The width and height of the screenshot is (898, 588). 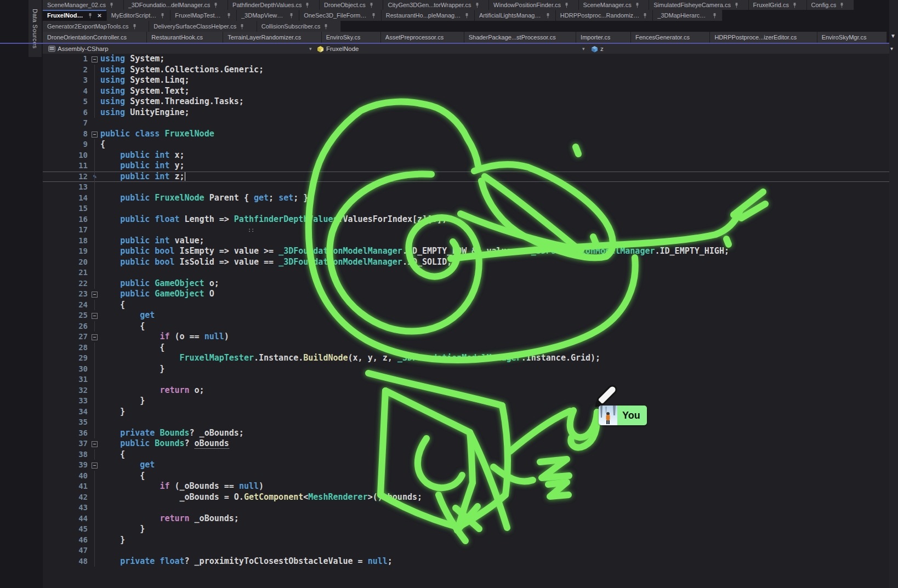 What do you see at coordinates (520, 37) in the screenshot?
I see `tab-shaderpackage-stprocessor-cs: ShaderPackage...stProcessor.cs` at bounding box center [520, 37].